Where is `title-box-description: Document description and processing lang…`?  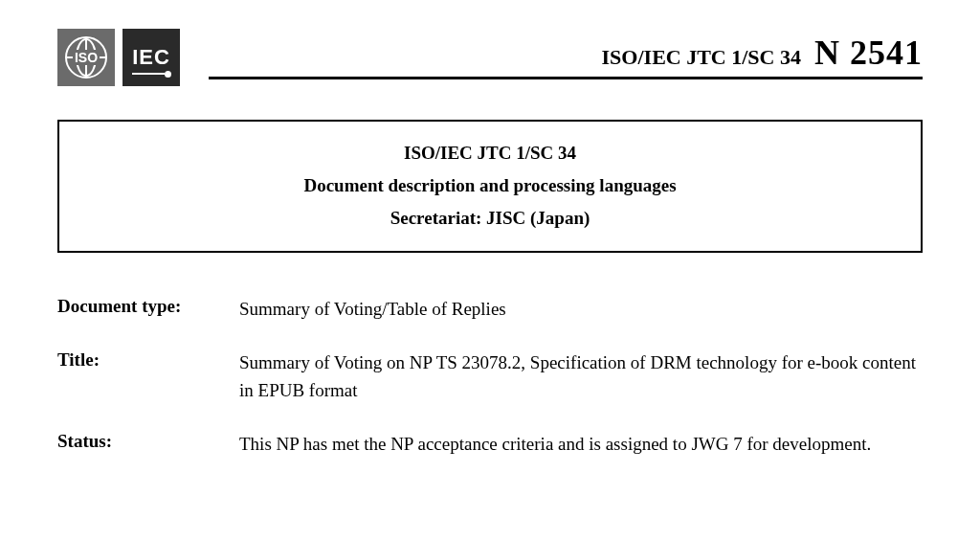 title-box-description: Document description and processing lang… is located at coordinates (490, 186).